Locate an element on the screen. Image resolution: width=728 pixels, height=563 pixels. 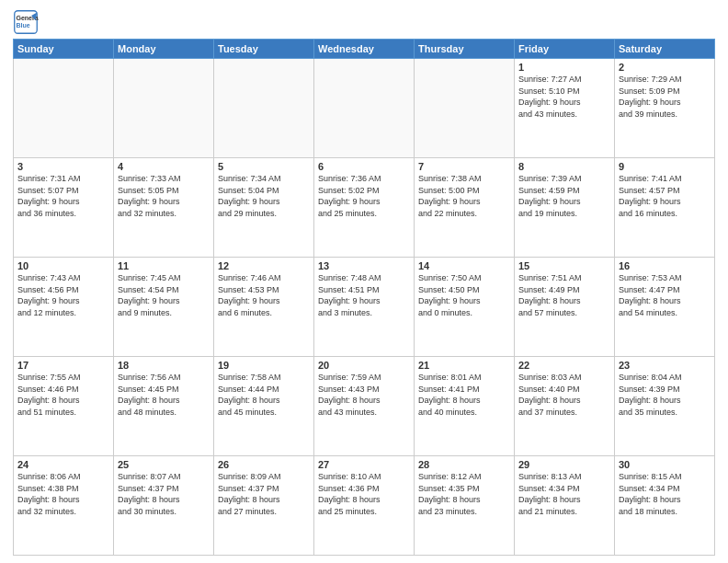
day-number: 27 is located at coordinates (364, 465).